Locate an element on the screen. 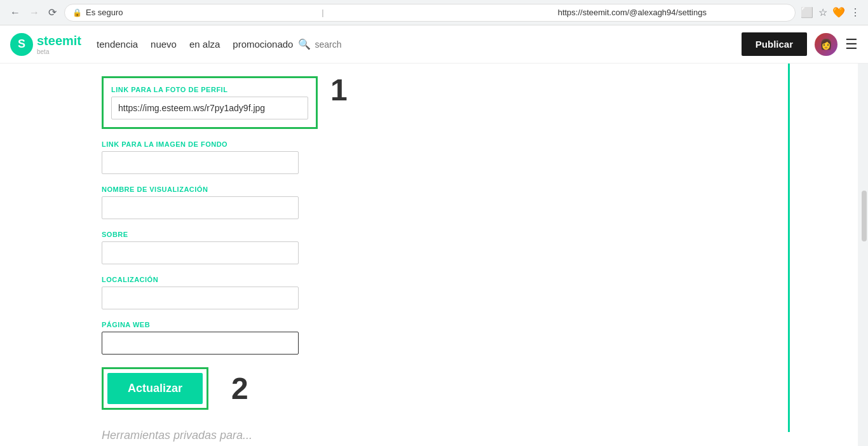 The width and height of the screenshot is (868, 446). teal-line is located at coordinates (789, 248).